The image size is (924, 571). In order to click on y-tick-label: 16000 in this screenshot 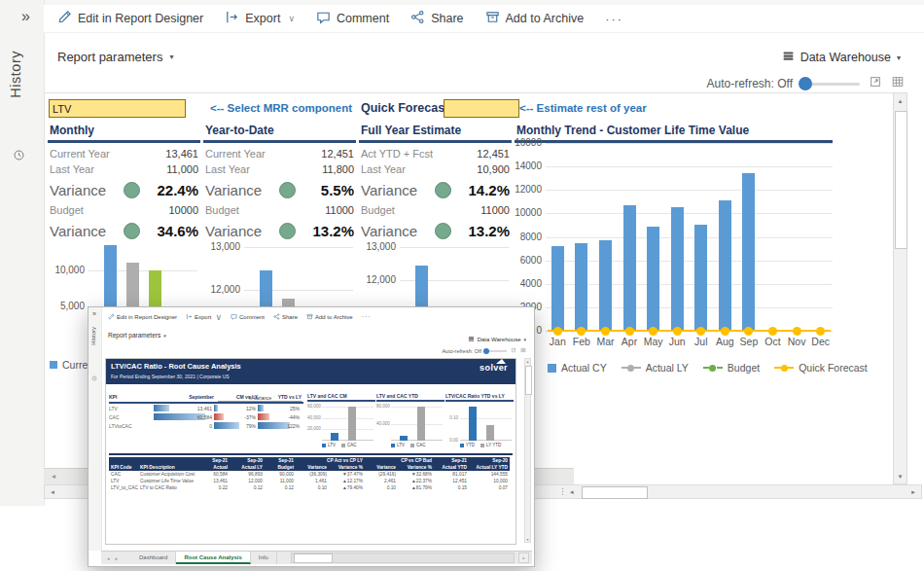, I will do `click(528, 142)`.